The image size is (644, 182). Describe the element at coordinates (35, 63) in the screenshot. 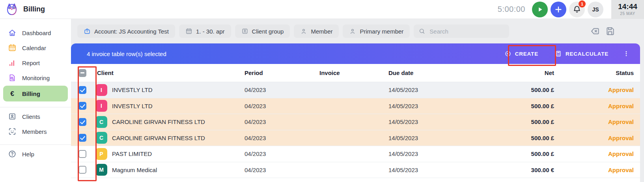

I see `sidebar-item-report: Report` at that location.